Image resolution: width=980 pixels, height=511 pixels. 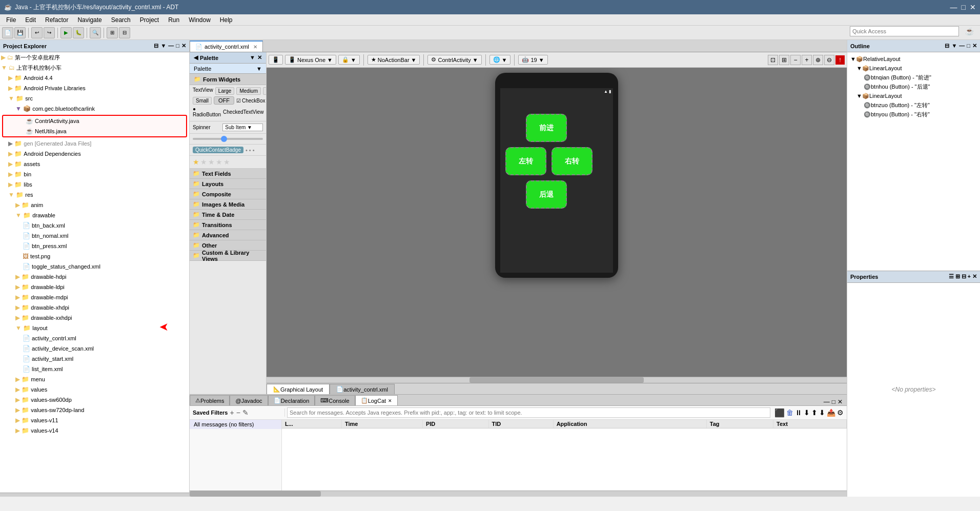 I want to click on menu-navigate: Navigate, so click(x=89, y=20).